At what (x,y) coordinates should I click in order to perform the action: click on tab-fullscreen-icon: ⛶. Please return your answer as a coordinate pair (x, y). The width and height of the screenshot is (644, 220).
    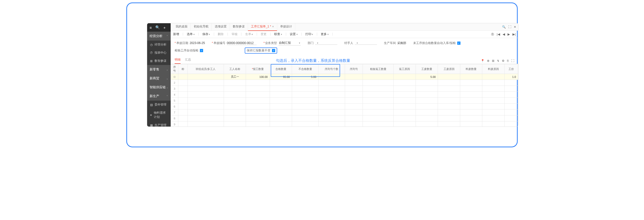
    Looking at the image, I should click on (510, 27).